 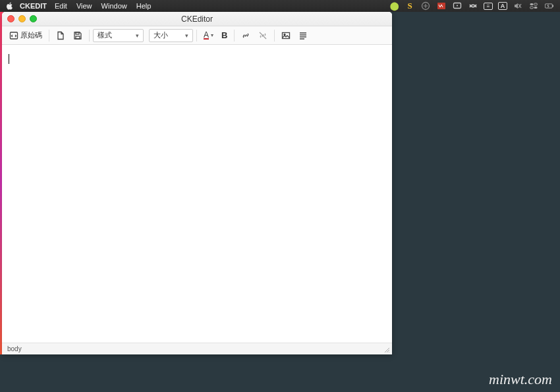 What do you see at coordinates (144, 6) in the screenshot?
I see `menu-help: Help` at bounding box center [144, 6].